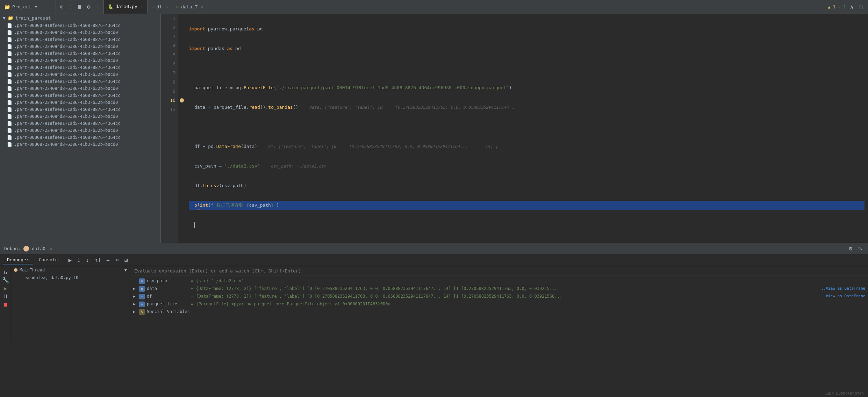 The height and width of the screenshot is (397, 868). Describe the element at coordinates (851, 248) in the screenshot. I see `debug-settings-icon: ⚙` at that location.